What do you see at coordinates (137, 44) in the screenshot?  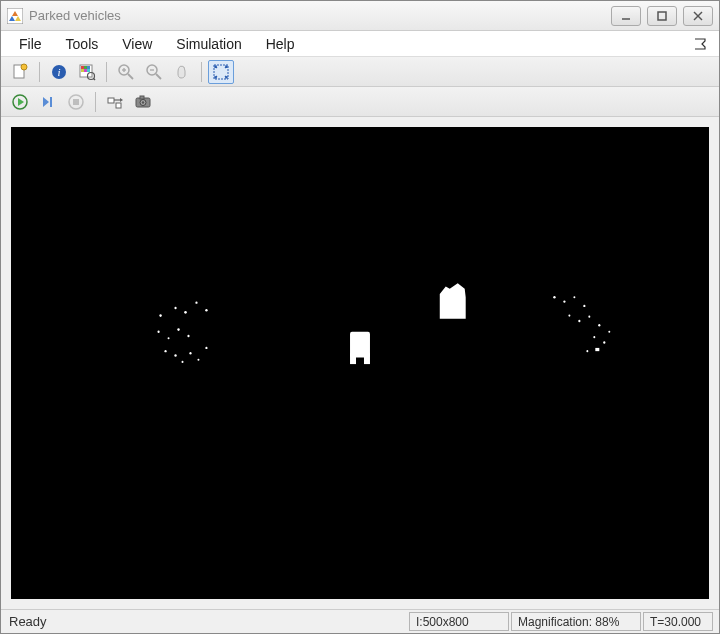 I see `menu-view: View` at bounding box center [137, 44].